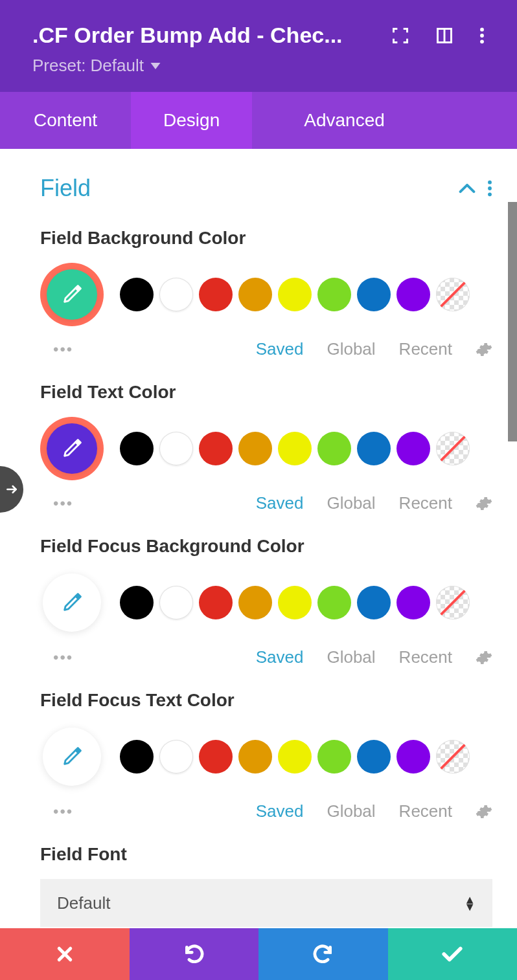  What do you see at coordinates (192, 120) in the screenshot?
I see `tab-design: Design` at bounding box center [192, 120].